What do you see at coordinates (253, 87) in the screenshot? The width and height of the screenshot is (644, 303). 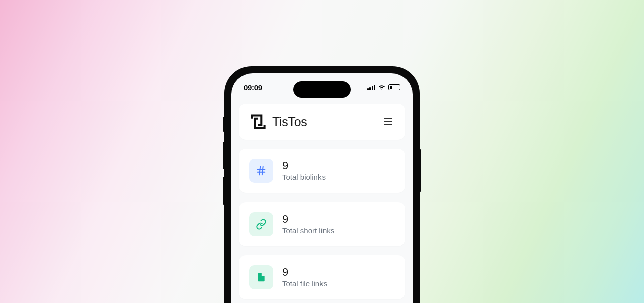 I see `status-time: 09:09` at bounding box center [253, 87].